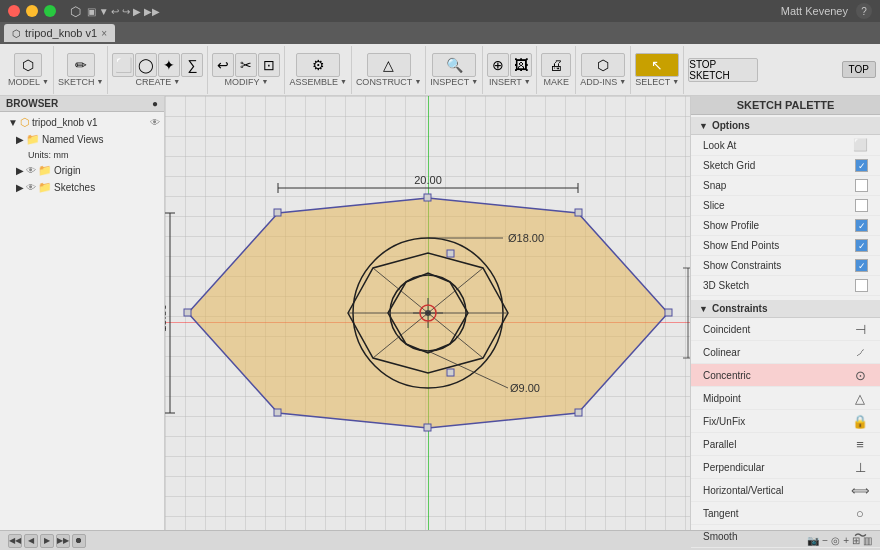 This screenshot has width=880, height=550. I want to click on showendpoints-checkbox: ✓, so click(862, 246).